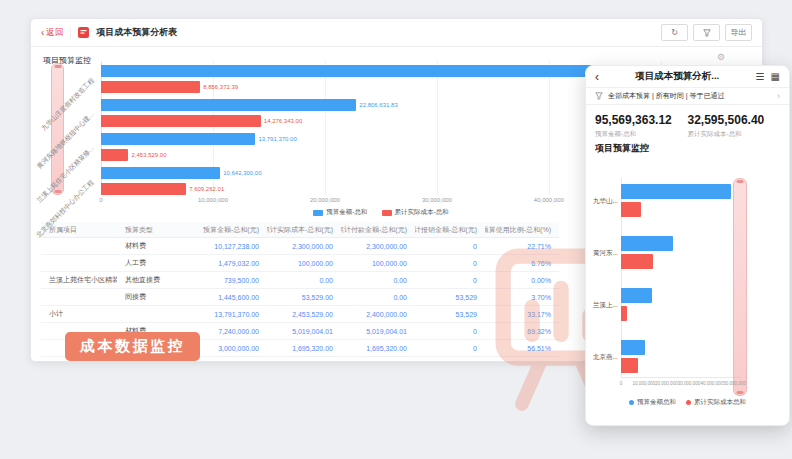  I want to click on mobile-category-label: 兰溪上..., so click(606, 304).